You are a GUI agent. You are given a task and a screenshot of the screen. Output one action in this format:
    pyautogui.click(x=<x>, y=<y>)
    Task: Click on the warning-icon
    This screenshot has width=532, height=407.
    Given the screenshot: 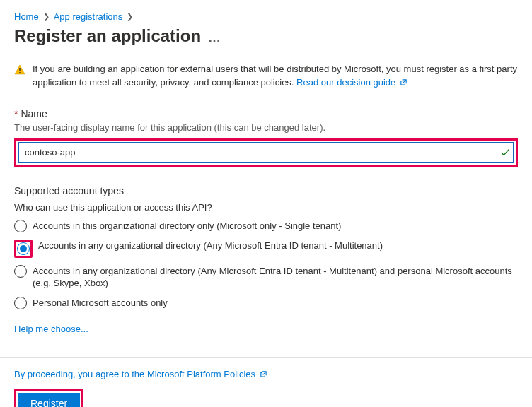 What is the action you would take?
    pyautogui.click(x=20, y=70)
    